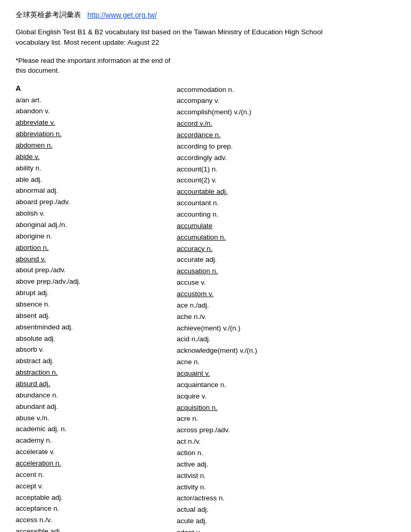 The height and width of the screenshot is (532, 411). What do you see at coordinates (99, 65) in the screenshot?
I see `note-block: *Please read the important information a…` at bounding box center [99, 65].